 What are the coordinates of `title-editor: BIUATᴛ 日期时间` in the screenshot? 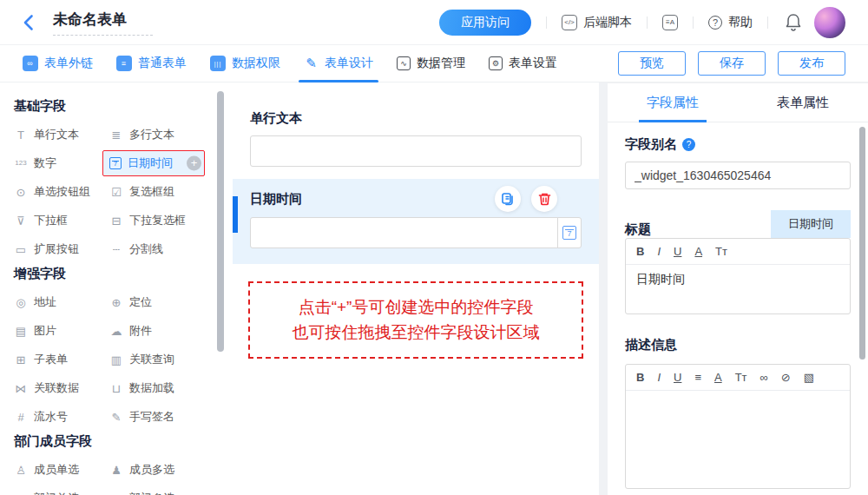 It's located at (738, 276).